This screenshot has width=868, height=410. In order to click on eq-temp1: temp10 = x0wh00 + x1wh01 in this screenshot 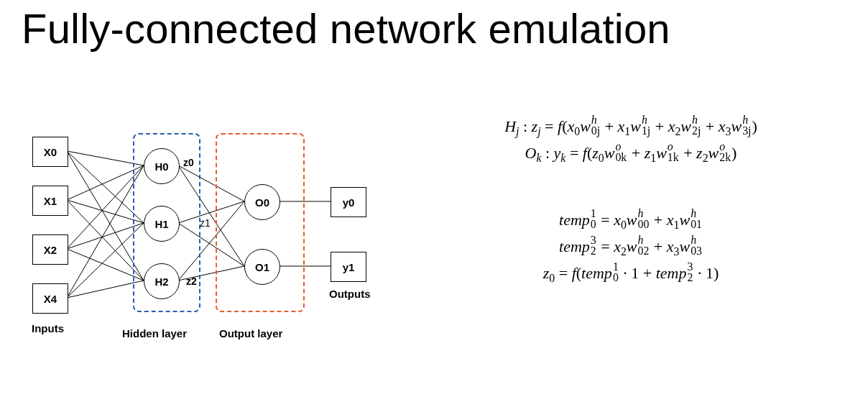, I will do `click(631, 220)`.